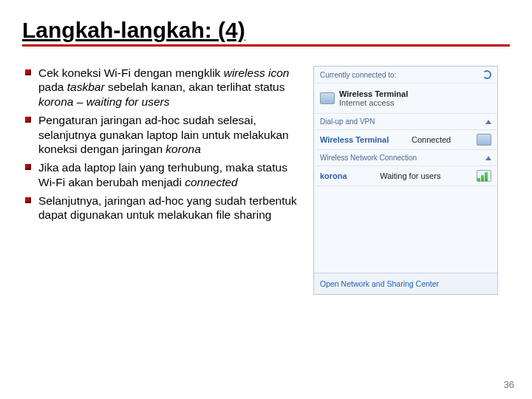 Image resolution: width=532 pixels, height=399 pixels. Describe the element at coordinates (168, 208) in the screenshot. I see `text: Selanjutnya, jaringan ad-hoc yang sudah …` at that location.